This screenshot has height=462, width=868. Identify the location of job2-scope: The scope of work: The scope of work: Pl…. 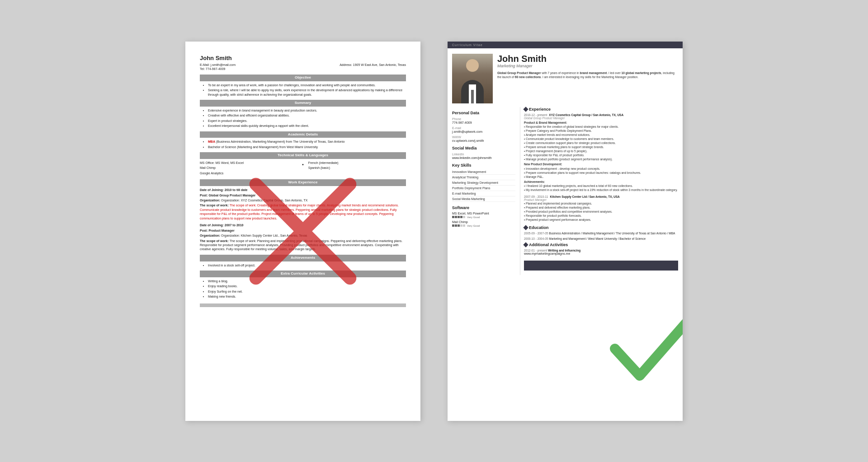
(303, 245).